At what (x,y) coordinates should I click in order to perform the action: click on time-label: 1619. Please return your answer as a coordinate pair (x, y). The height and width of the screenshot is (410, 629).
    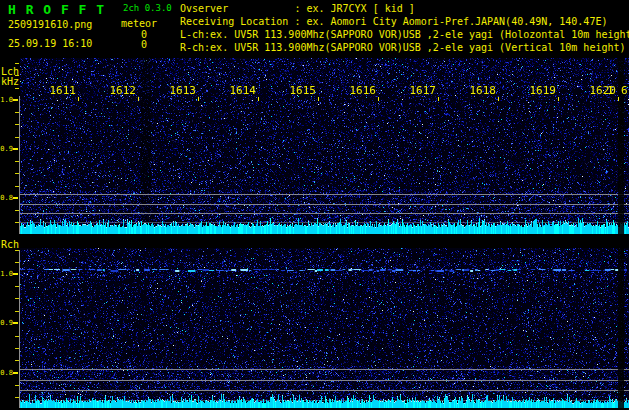
    Looking at the image, I should click on (542, 90).